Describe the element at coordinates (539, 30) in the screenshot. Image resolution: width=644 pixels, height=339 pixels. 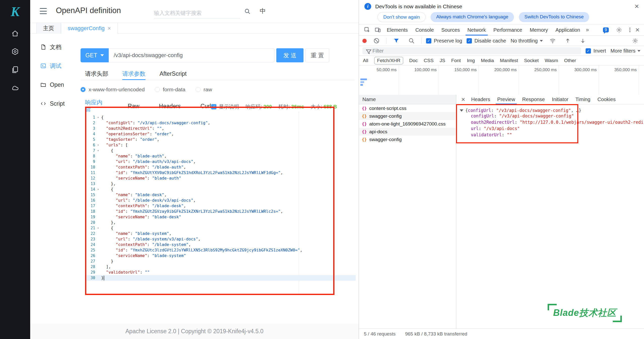
I see `tab-memory: Memory` at that location.